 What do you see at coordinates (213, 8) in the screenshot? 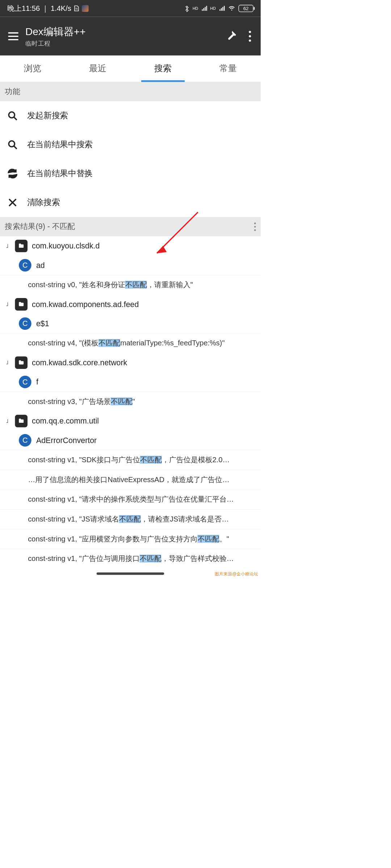
I see `hd-indicator-2: HD` at bounding box center [213, 8].